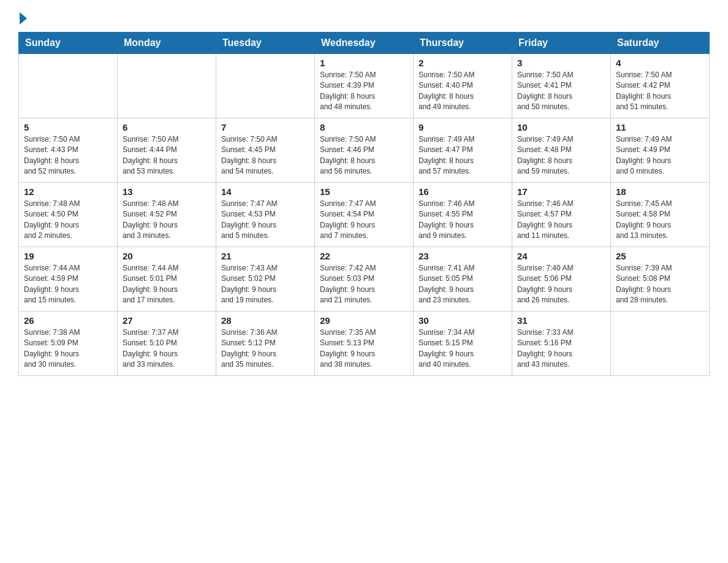 The height and width of the screenshot is (563, 728). Describe the element at coordinates (561, 63) in the screenshot. I see `day-number: 3` at that location.